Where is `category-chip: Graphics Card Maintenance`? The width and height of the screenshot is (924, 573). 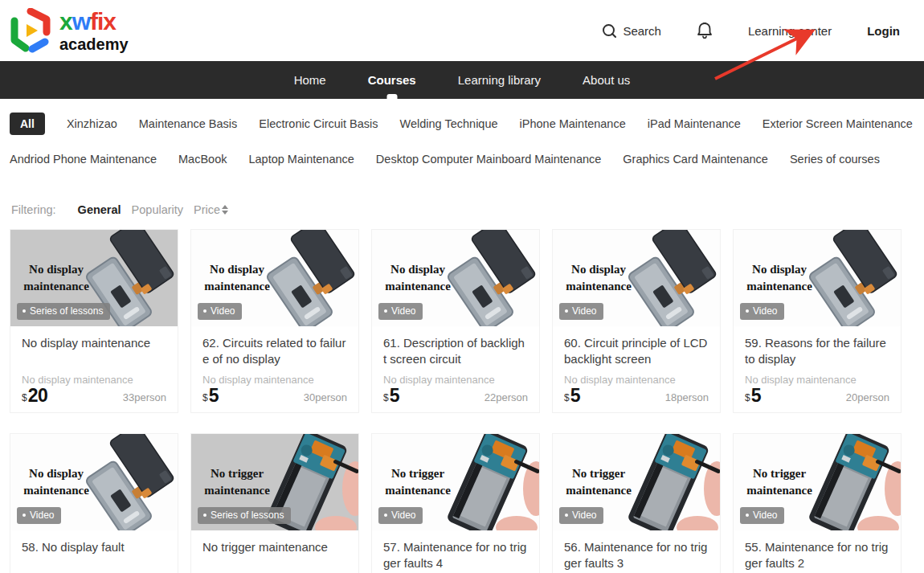 category-chip: Graphics Card Maintenance is located at coordinates (696, 159).